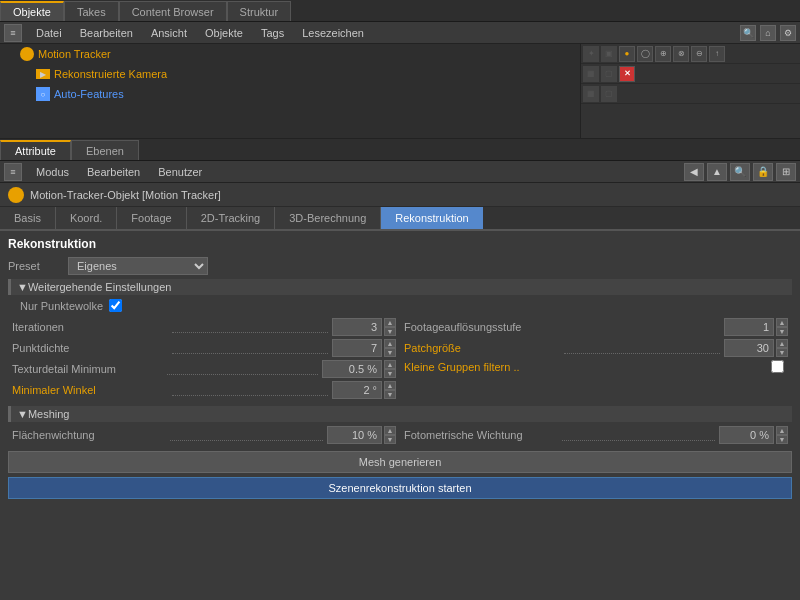 The width and height of the screenshot is (800, 600). Describe the element at coordinates (591, 94) in the screenshot. I see `toolbar-icon-11: ▦` at that location.